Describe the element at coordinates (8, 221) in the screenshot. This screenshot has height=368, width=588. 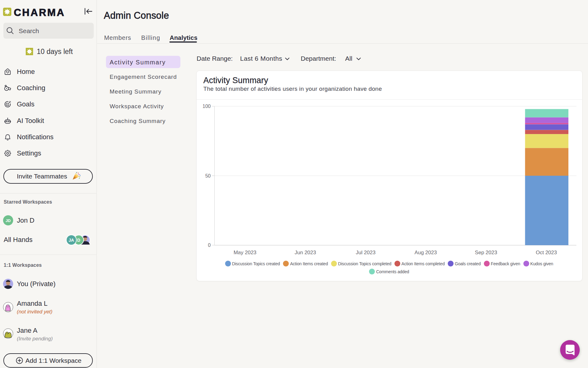
I see `svg-text: JD` at that location.